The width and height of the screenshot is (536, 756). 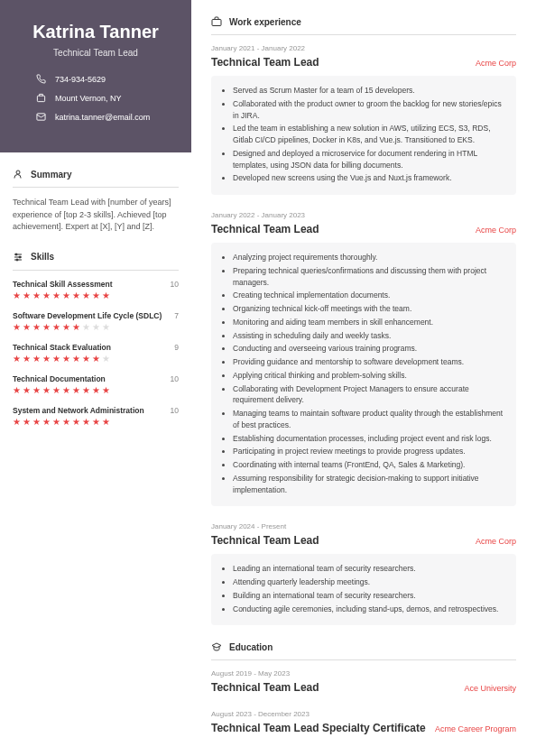 I want to click on job-company: Acme Corp, so click(x=496, y=63).